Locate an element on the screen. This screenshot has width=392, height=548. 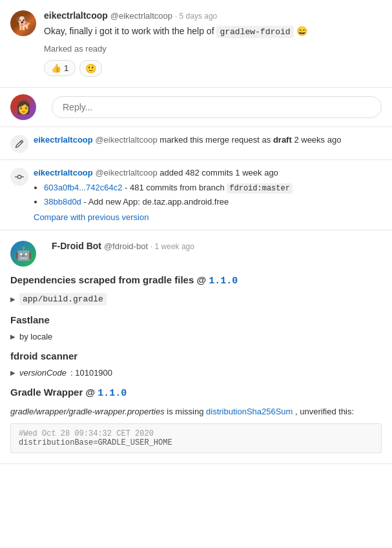
bot-main-title: Dependencies scraped from gradle files @… is located at coordinates (196, 280).